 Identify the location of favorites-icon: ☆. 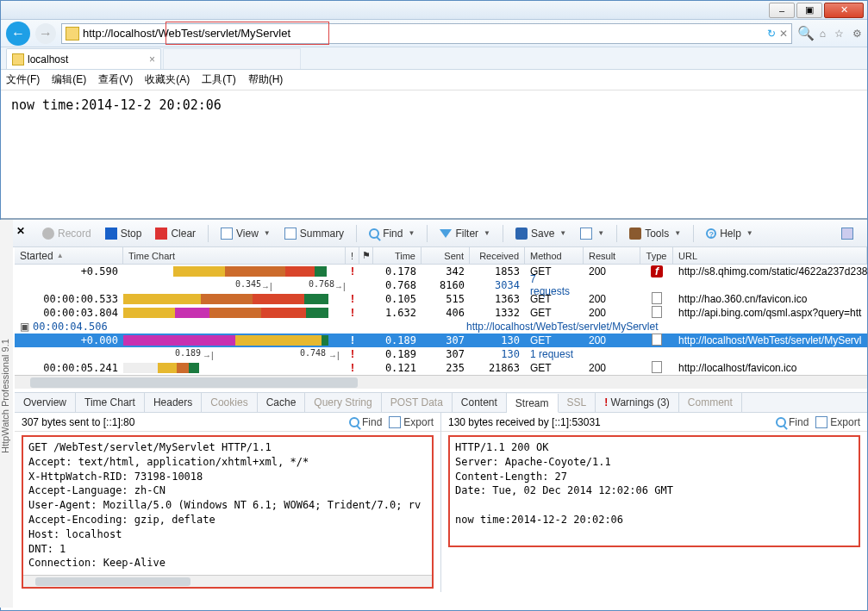
(840, 34).